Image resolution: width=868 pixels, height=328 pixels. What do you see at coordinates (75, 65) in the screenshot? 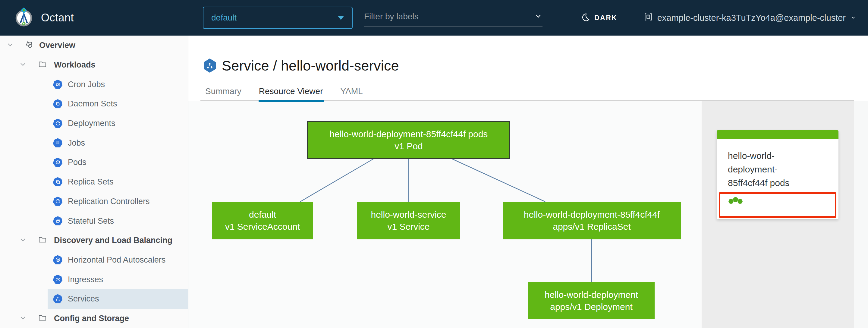
I see `sidebar-item-label: Workloads` at bounding box center [75, 65].